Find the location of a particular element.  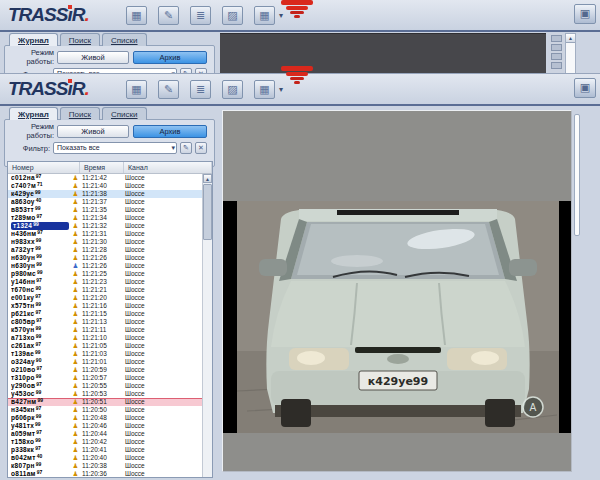

journal-row: х575тн99♟11:21:16Шоссе is located at coordinates (105, 306).